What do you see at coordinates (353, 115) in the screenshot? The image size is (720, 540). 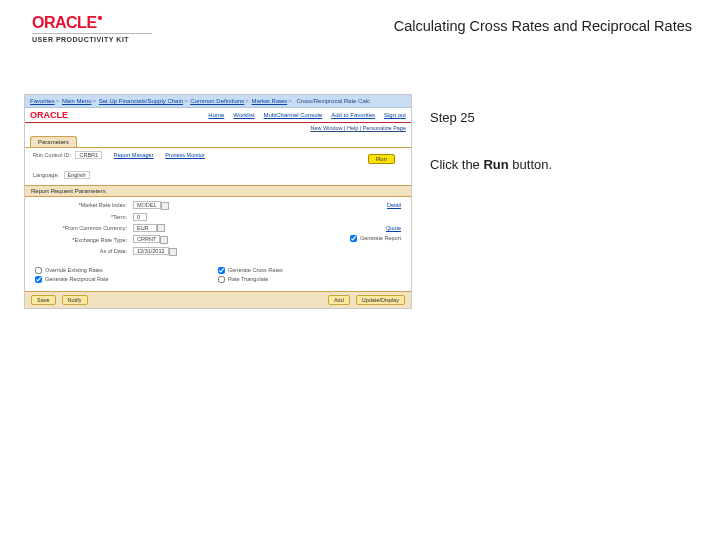 I see `menu-add-fav: Add to Favorites` at bounding box center [353, 115].